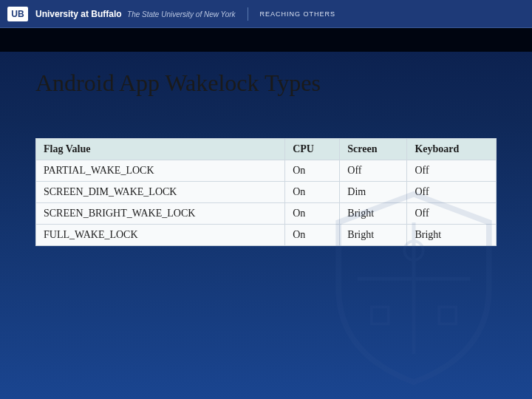  I want to click on univ-main: University at Buffalo, so click(78, 14).